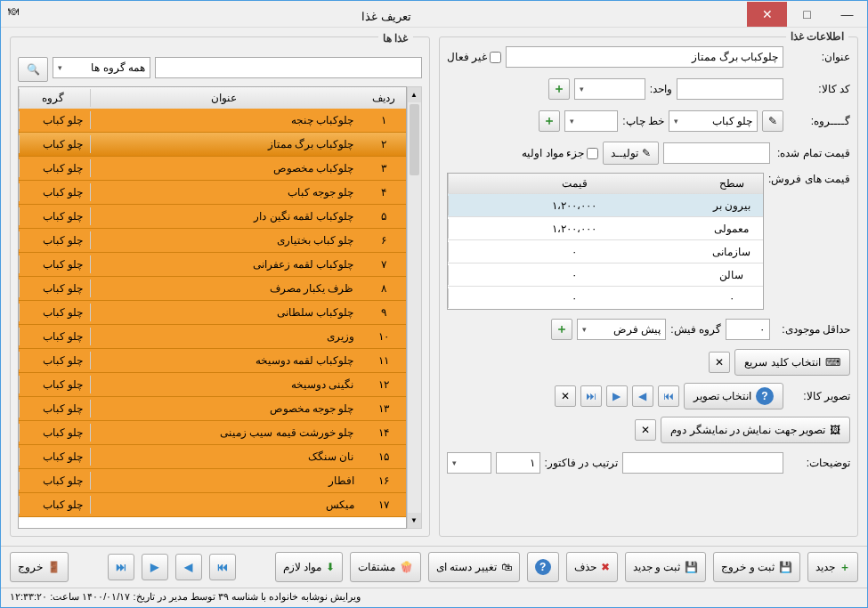 The image size is (868, 608). Describe the element at coordinates (212, 336) in the screenshot. I see `food-row: ١٠وزیریچلو کباب` at that location.